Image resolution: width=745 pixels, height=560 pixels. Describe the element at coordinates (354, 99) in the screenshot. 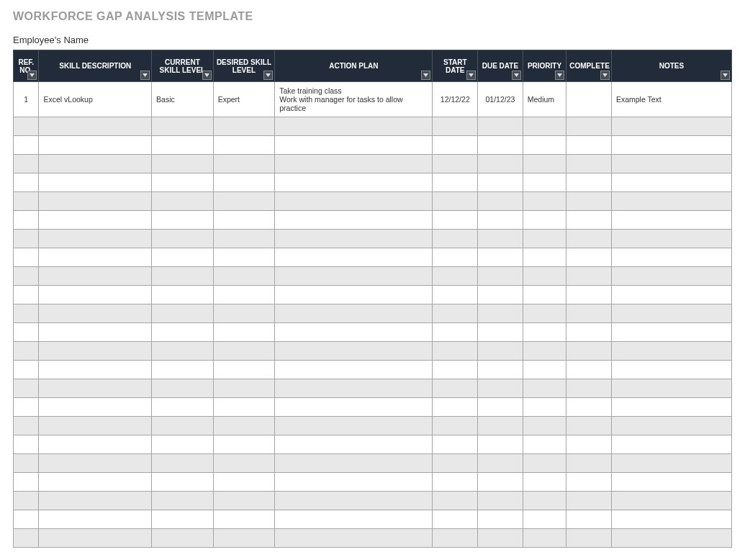

I see `cell-action_plan: Take training classWork with manager for…` at that location.